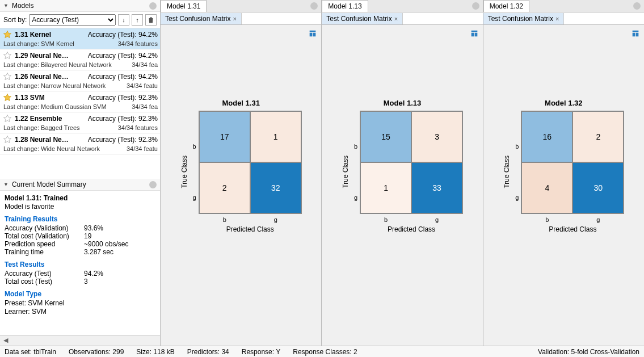 The image size is (644, 357). Describe the element at coordinates (402, 19) in the screenshot. I see `subtabs: Test Confusion Matrix ×` at that location.